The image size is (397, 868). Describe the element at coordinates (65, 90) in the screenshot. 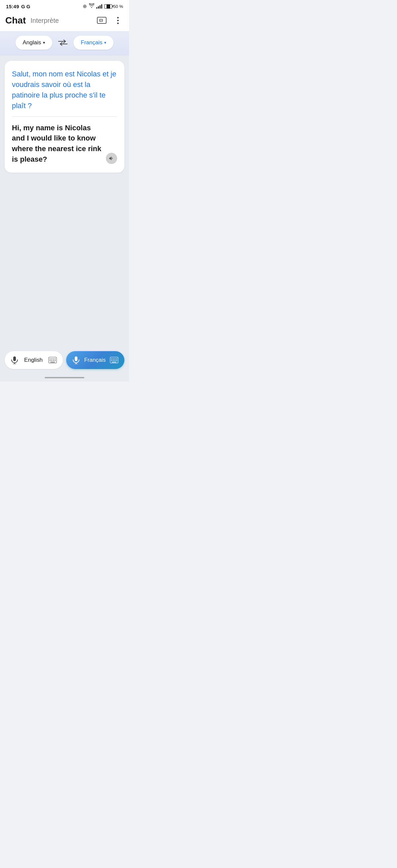

I see `message-french-text: Salut, mon nom est Nicolas et je voudrai…` at that location.